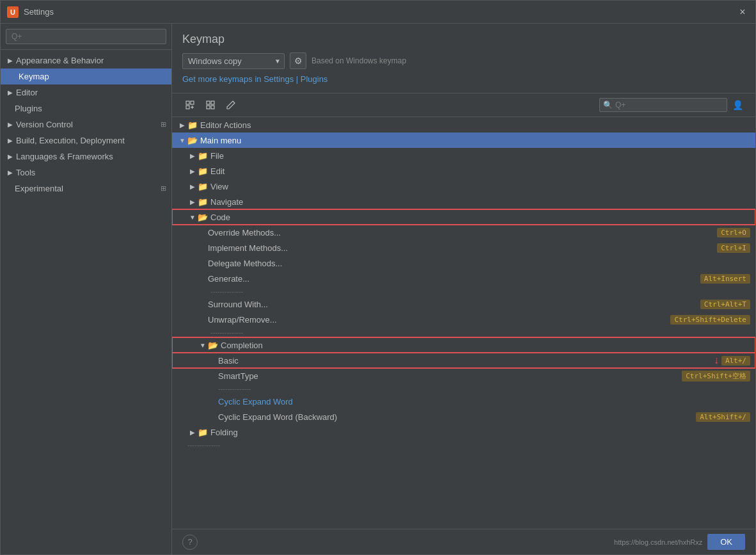  What do you see at coordinates (464, 376) in the screenshot?
I see `tree-item-smarttype: SmartType Ctrl+Shift+空格` at bounding box center [464, 376].